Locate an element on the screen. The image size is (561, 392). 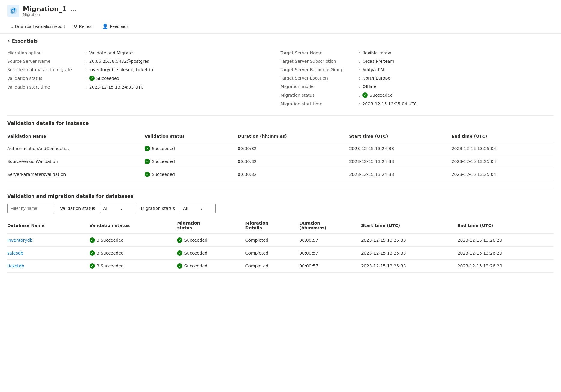
cell-db-name: inventorydb is located at coordinates (48, 240).